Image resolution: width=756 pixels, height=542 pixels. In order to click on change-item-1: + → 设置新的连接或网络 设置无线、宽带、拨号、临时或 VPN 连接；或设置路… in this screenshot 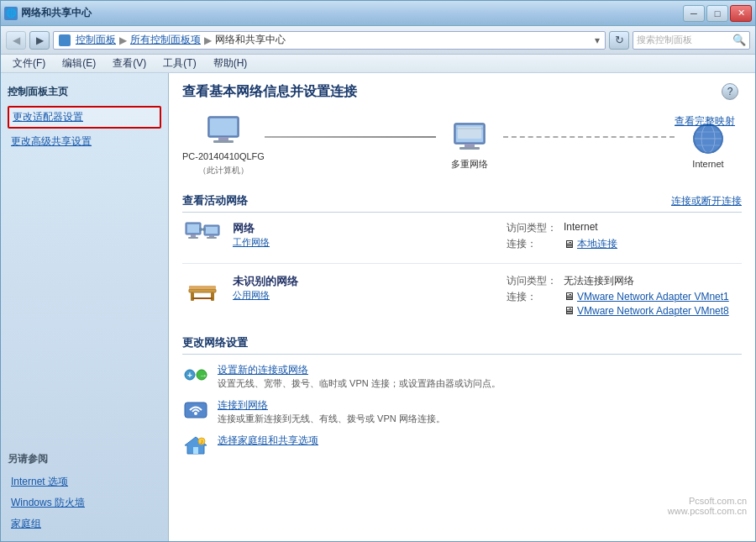, I will do `click(462, 376)`.